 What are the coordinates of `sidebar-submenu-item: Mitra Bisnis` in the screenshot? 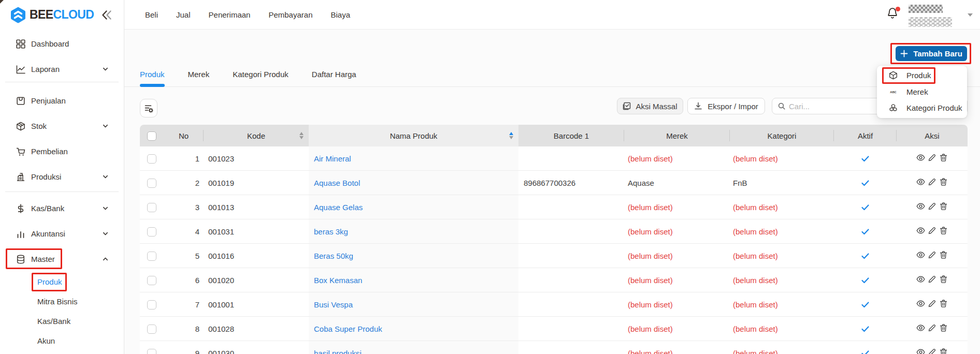 It's located at (62, 301).